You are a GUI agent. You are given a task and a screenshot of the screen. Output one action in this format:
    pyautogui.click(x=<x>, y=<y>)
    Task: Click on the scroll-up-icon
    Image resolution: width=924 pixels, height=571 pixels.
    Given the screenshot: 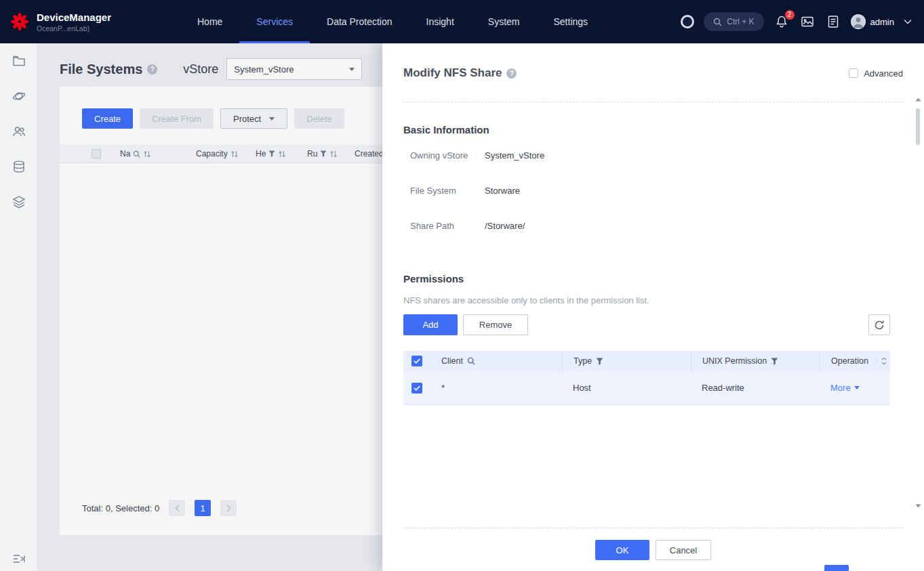 What is the action you would take?
    pyautogui.click(x=918, y=100)
    